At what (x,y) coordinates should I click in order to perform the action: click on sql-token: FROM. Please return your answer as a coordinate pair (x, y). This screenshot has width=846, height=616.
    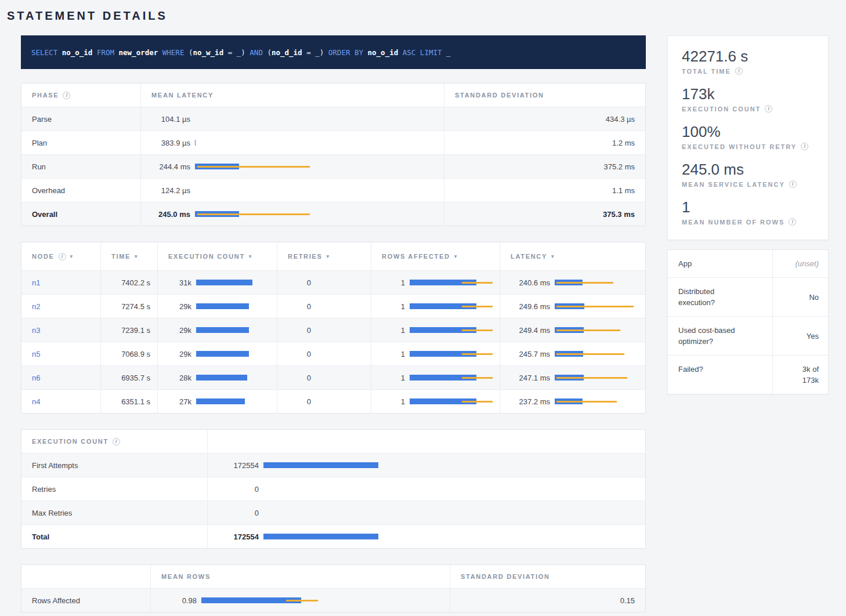
    Looking at the image, I should click on (106, 52).